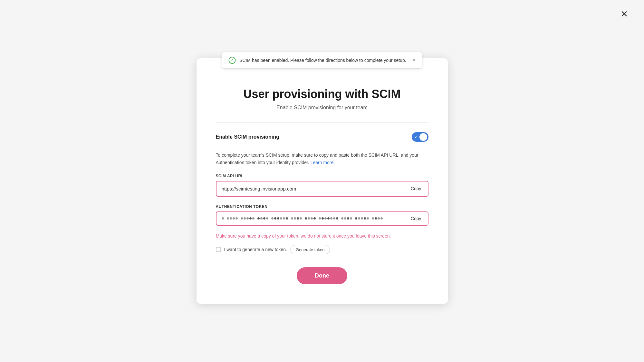 The width and height of the screenshot is (644, 362). I want to click on description-text: To complete your team's SCIM setup, make…, so click(322, 159).